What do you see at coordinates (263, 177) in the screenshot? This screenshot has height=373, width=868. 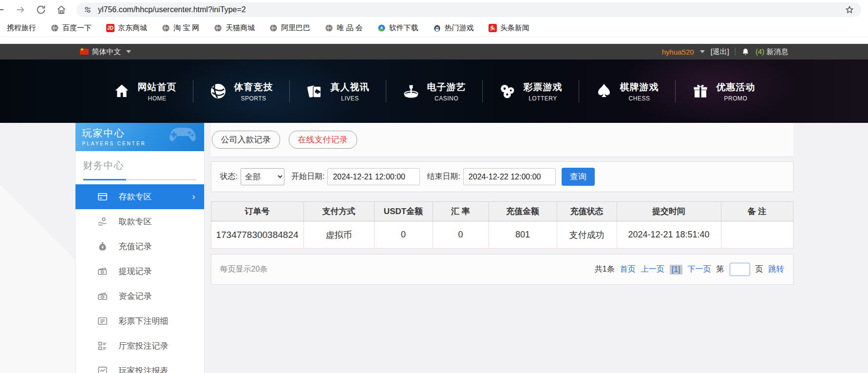 I see `status-select: 全部` at bounding box center [263, 177].